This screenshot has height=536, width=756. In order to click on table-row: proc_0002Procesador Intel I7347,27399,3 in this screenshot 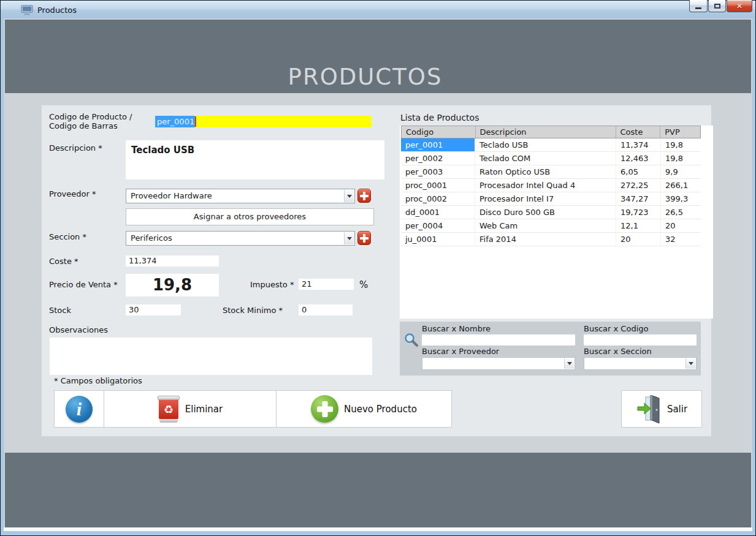, I will do `click(551, 199)`.